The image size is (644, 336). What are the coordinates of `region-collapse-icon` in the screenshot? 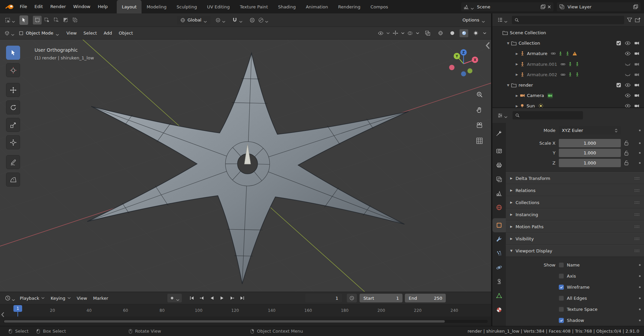 It's located at (3, 314).